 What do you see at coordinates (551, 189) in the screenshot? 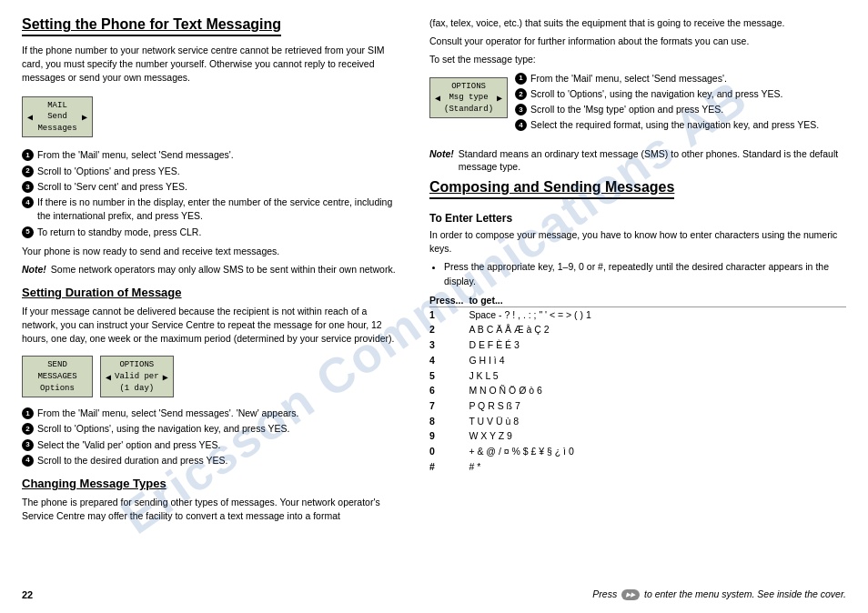
I see `composing-title: Composing and Sending Messages` at bounding box center [551, 189].